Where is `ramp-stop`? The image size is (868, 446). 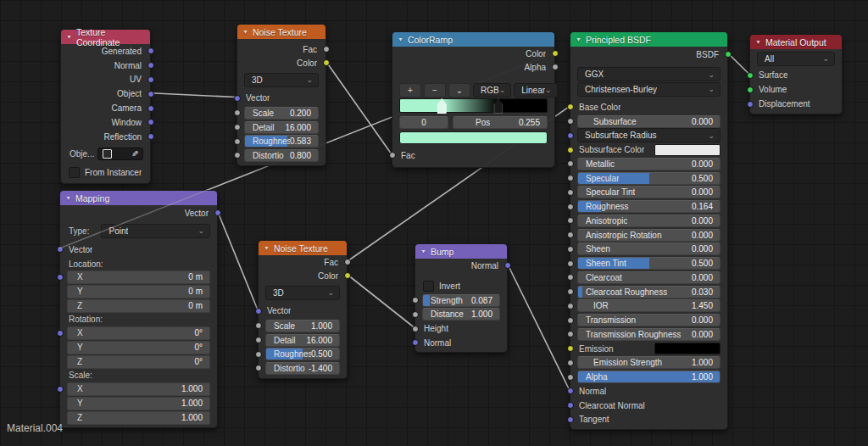
ramp-stop is located at coordinates (498, 106).